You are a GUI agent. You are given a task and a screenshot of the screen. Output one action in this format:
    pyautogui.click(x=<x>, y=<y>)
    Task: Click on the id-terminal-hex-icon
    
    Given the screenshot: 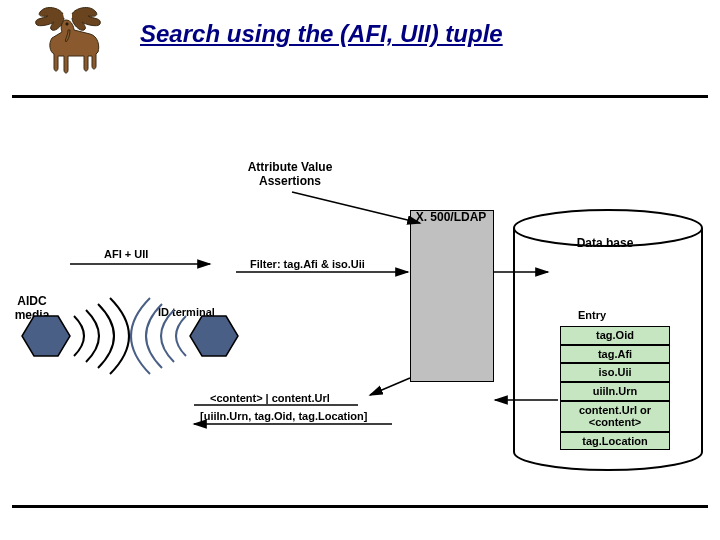 What is the action you would take?
    pyautogui.click(x=214, y=336)
    